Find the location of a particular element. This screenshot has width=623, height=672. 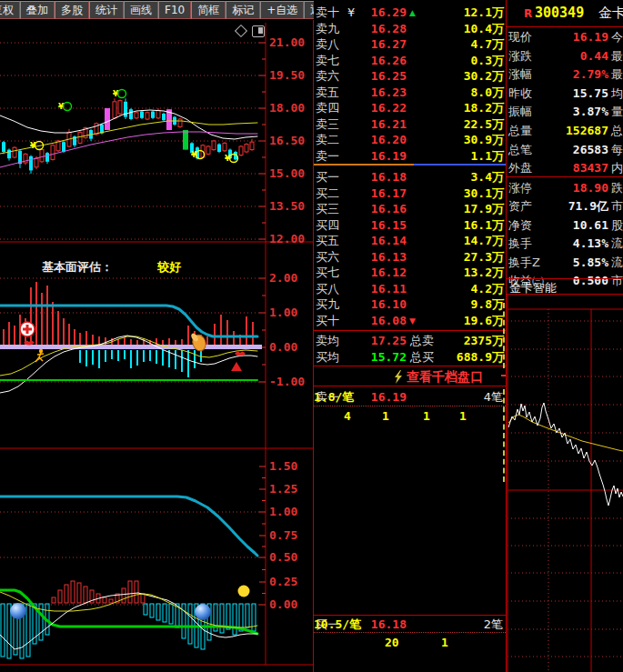

toolbar-button-2: 叠加 is located at coordinates (37, 10).